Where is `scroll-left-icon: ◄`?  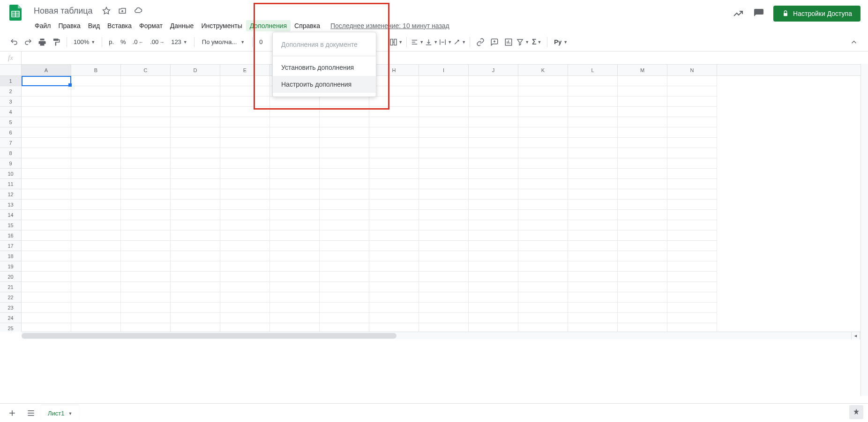 scroll-left-icon: ◄ is located at coordinates (855, 336).